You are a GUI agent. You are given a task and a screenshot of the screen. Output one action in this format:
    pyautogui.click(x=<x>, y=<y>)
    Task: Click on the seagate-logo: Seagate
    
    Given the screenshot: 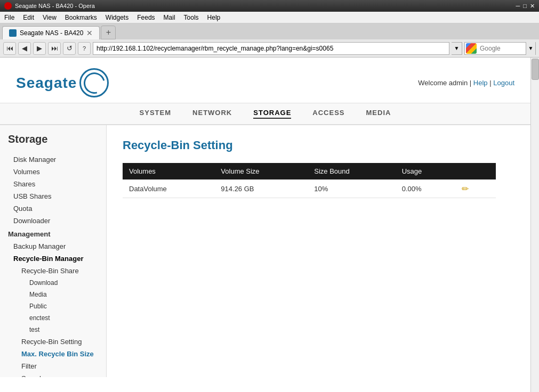 What is the action you would take?
    pyautogui.click(x=62, y=83)
    